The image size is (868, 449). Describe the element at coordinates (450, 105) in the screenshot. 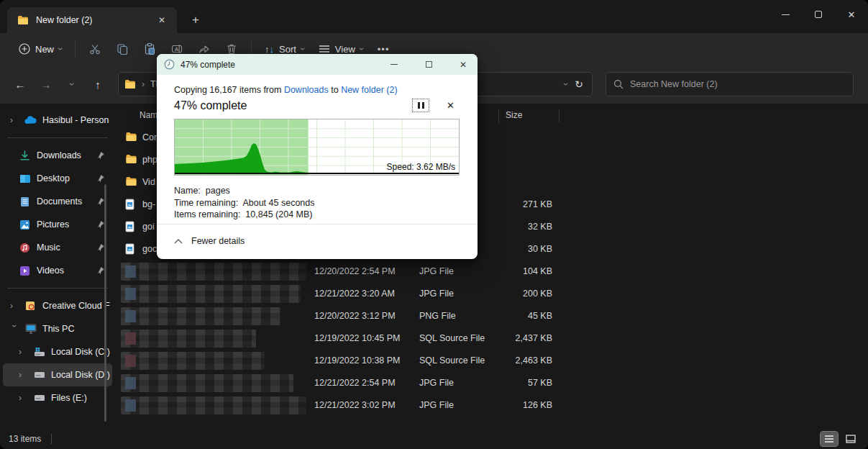

I see `cancel-copy-button: ✕` at that location.